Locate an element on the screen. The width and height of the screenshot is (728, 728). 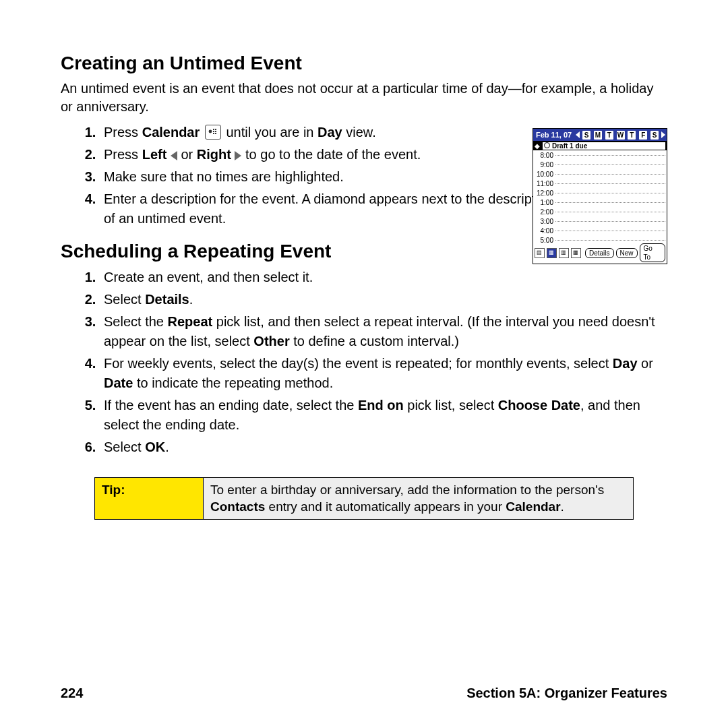
rstep-5: If the event has an ending date, select … is located at coordinates (384, 415).